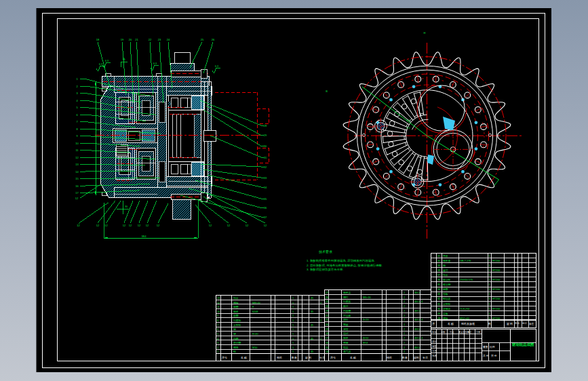 Image resolution: width=588 pixels, height=381 pixels. I want to click on svg-text: 联轴器, so click(447, 309).